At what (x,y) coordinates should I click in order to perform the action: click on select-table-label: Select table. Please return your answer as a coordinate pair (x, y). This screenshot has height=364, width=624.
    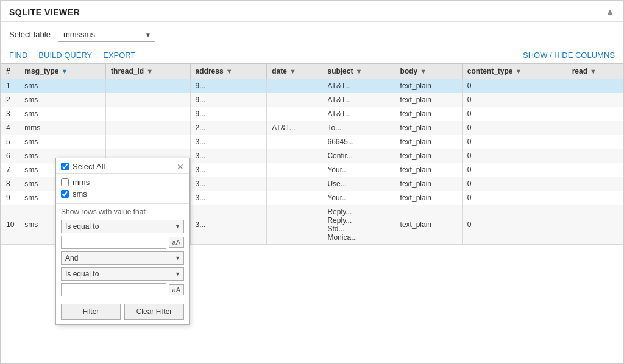
    Looking at the image, I should click on (30, 34).